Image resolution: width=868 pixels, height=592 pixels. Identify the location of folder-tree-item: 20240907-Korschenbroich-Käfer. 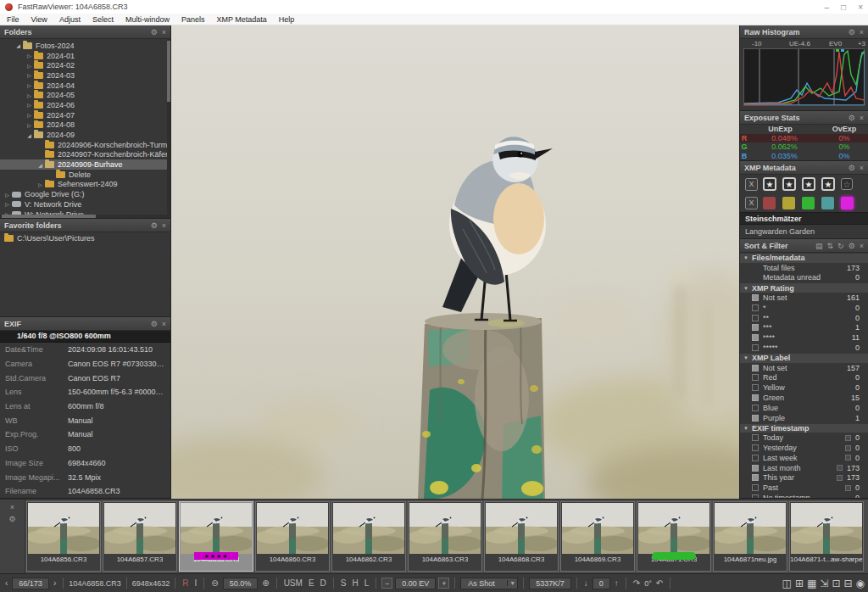
(85, 155).